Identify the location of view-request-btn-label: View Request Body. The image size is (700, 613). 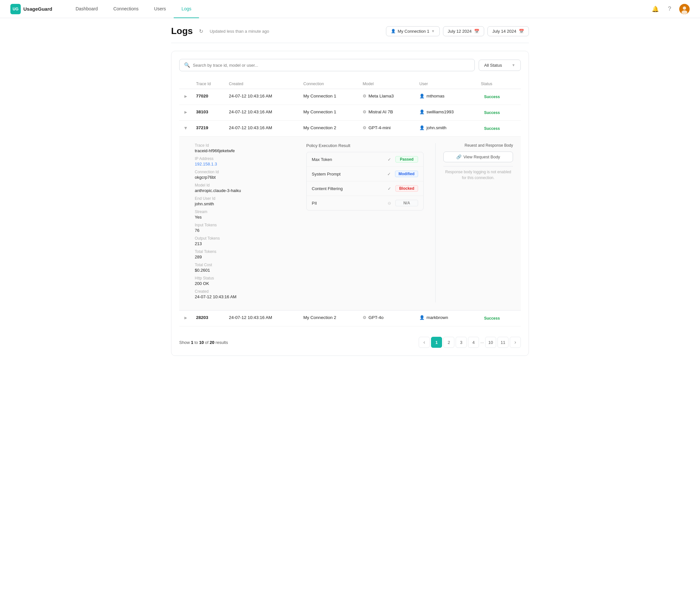
(482, 157).